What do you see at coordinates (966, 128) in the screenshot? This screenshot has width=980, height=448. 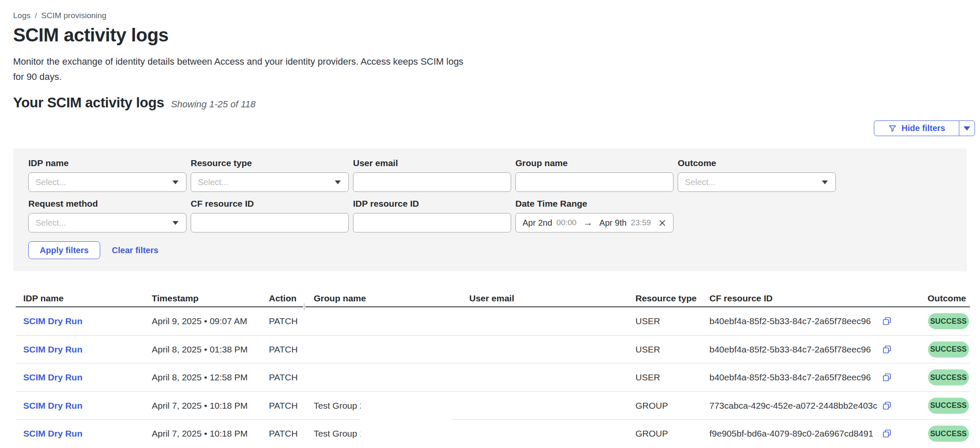 I see `filters-dropdown-toggle` at bounding box center [966, 128].